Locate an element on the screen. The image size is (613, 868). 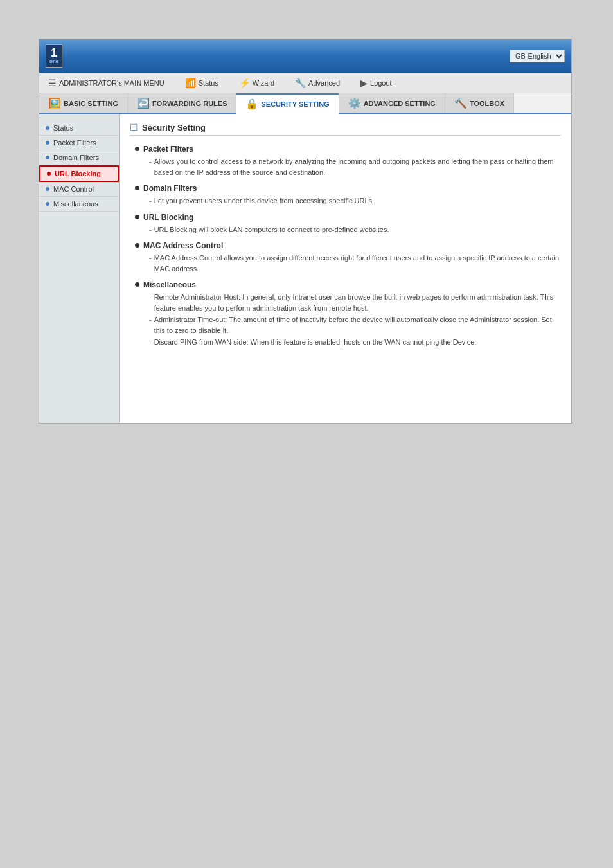
nav-item-logout: ▶ Logout is located at coordinates (377, 83).